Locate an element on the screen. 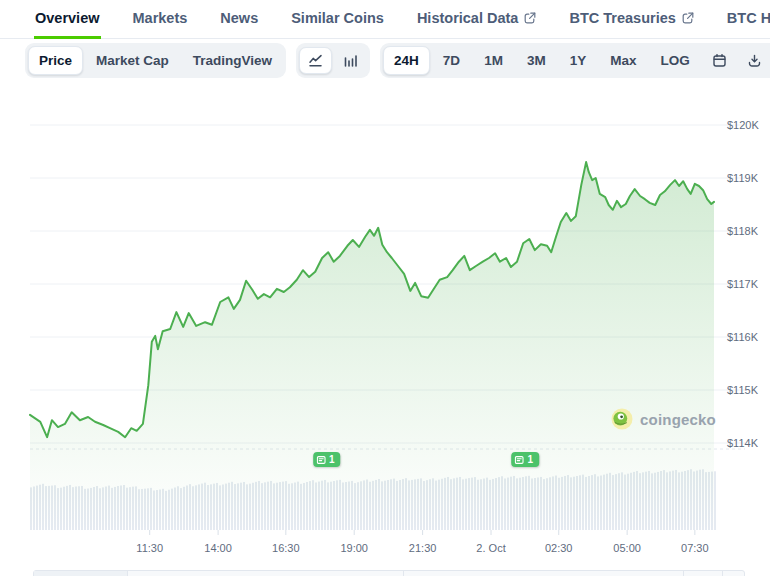 The height and width of the screenshot is (576, 770). x-axis-label: 14:00 is located at coordinates (218, 548).